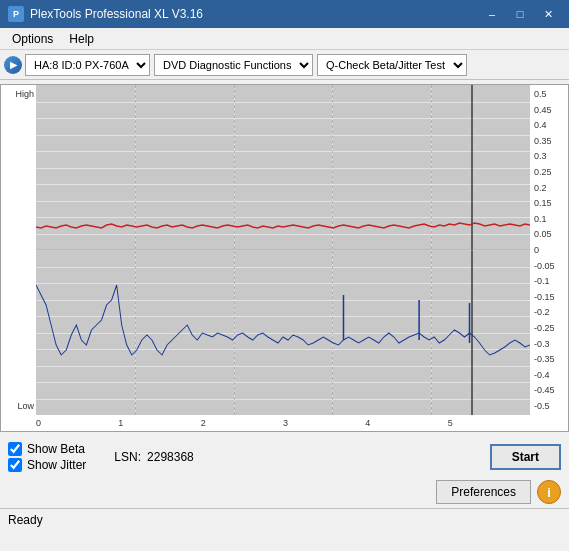 The width and height of the screenshot is (569, 551). I want to click on menu-options: Options, so click(32, 39).